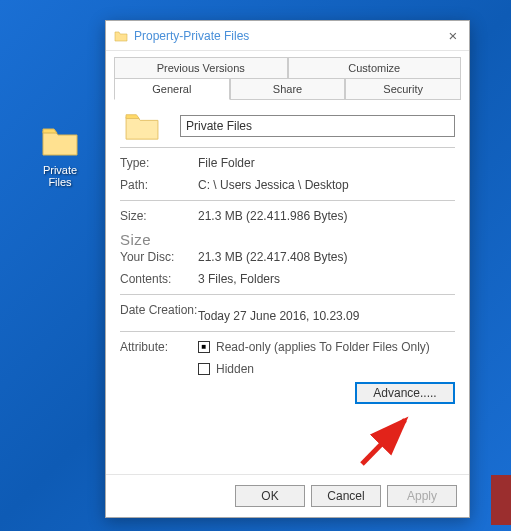 This screenshot has height=531, width=511. Describe the element at coordinates (136, 240) in the screenshot. I see `size-big-label: Size` at that location.